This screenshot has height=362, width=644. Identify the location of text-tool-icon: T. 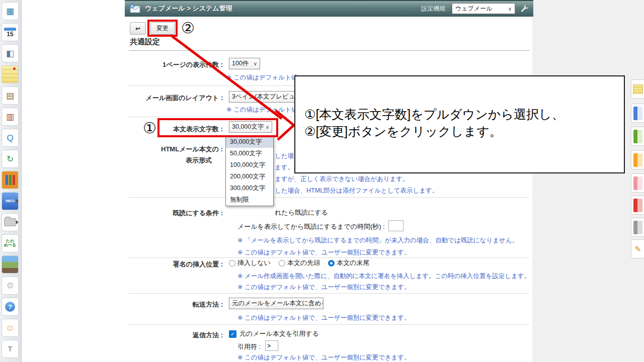
(10, 349).